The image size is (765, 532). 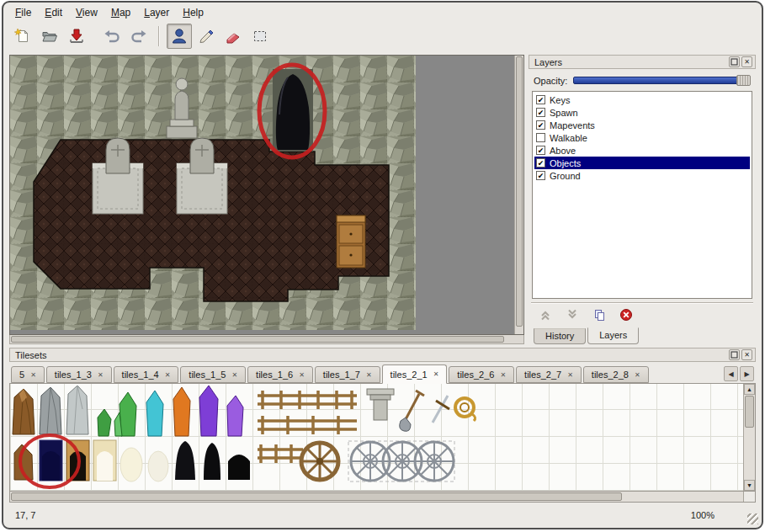 What do you see at coordinates (642, 175) in the screenshot?
I see `layer-row-ground: ✔Ground` at bounding box center [642, 175].